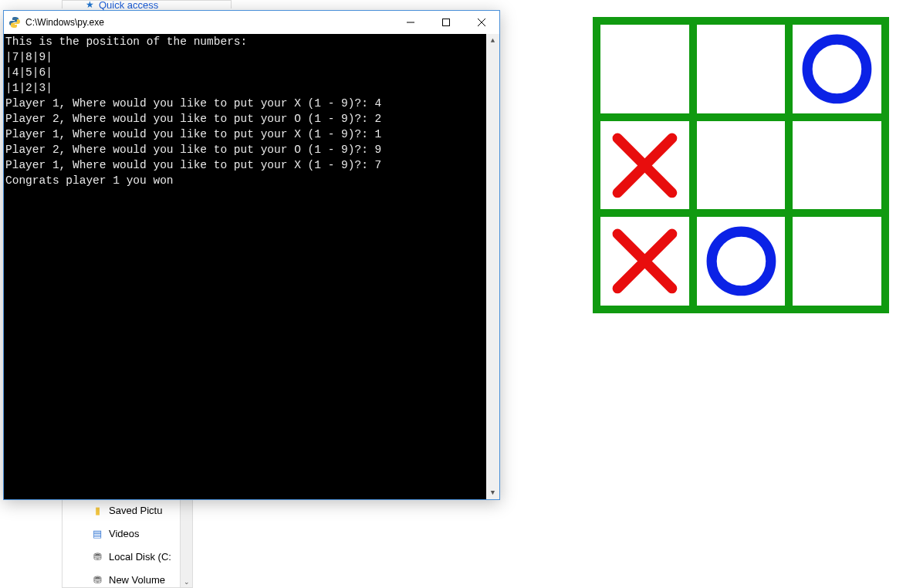 This screenshot has width=913, height=588. What do you see at coordinates (492, 267) in the screenshot?
I see `console-scrollbar: ▲ ▼` at bounding box center [492, 267].